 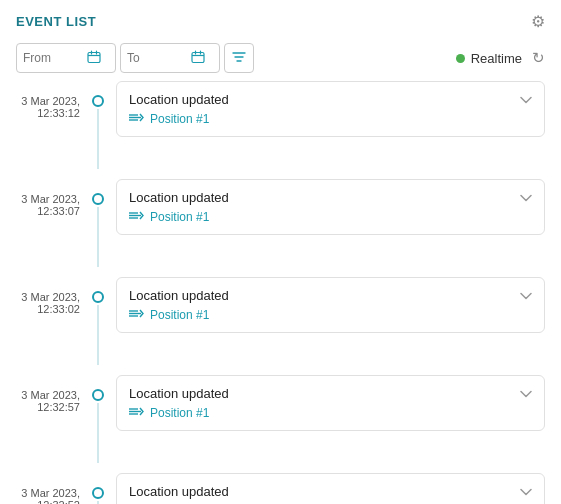 I want to click on header: EVENT LIST ⚙, so click(x=280, y=20).